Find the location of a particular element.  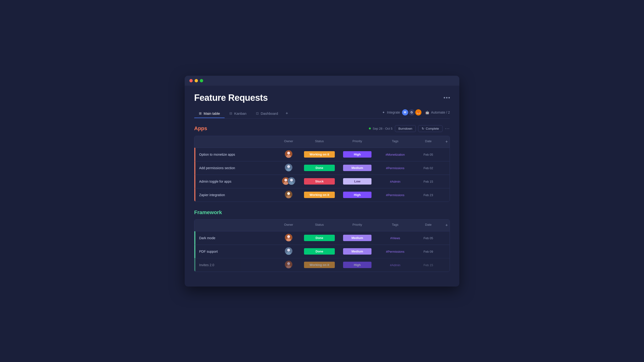

tab-main-table: ⊞ Main table is located at coordinates (210, 113).